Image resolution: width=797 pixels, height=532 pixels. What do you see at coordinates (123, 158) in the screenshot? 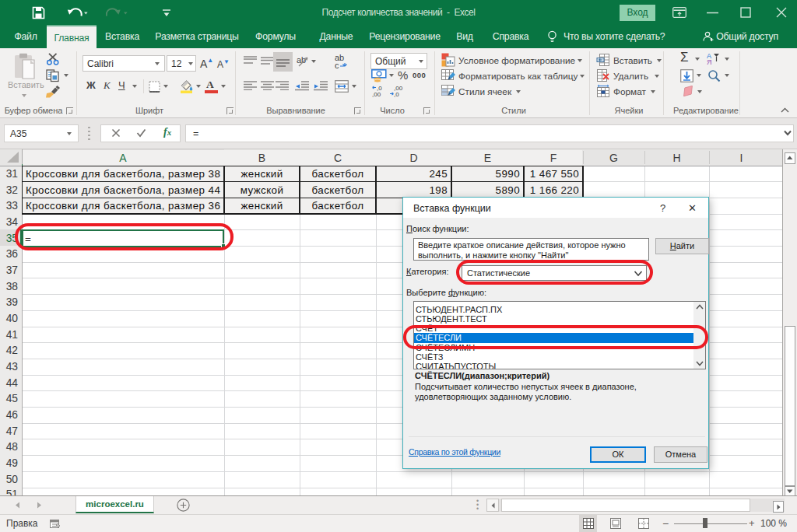
I see `svg-text: A` at bounding box center [123, 158].